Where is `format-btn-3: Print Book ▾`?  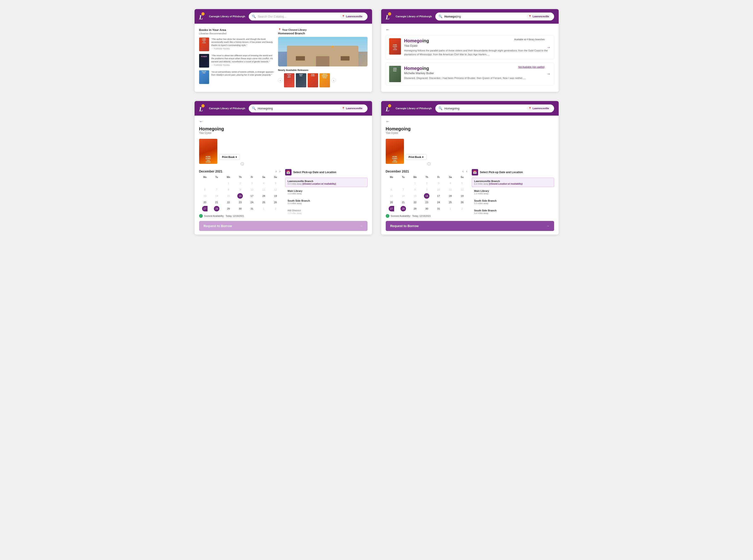
format-btn-3: Print Book ▾ is located at coordinates (230, 157).